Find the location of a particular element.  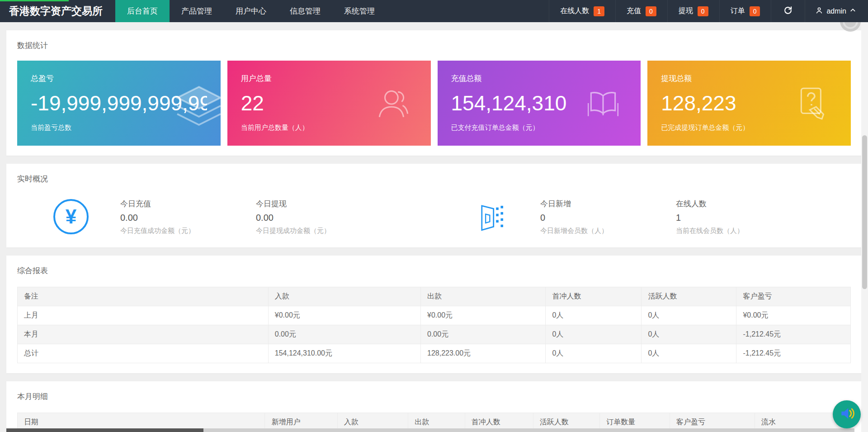

horizontal-scrollbar is located at coordinates (430, 430).